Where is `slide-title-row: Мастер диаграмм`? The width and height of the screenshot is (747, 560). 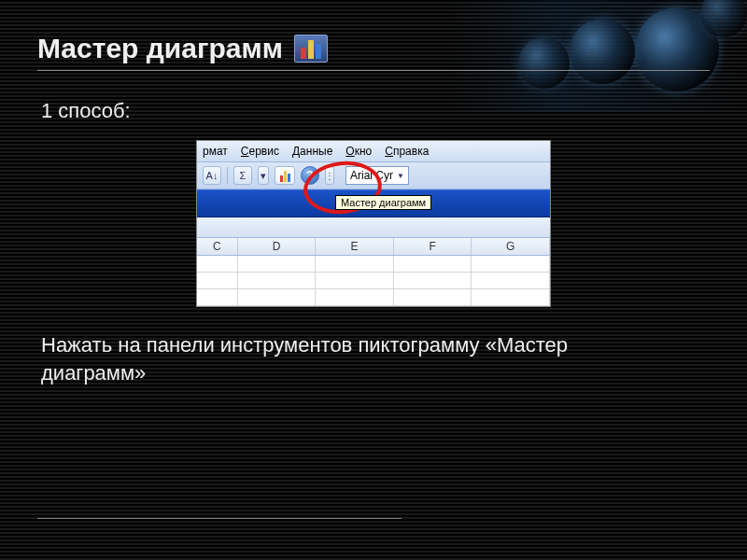
slide-title-row: Мастер диаграмм is located at coordinates (374, 49).